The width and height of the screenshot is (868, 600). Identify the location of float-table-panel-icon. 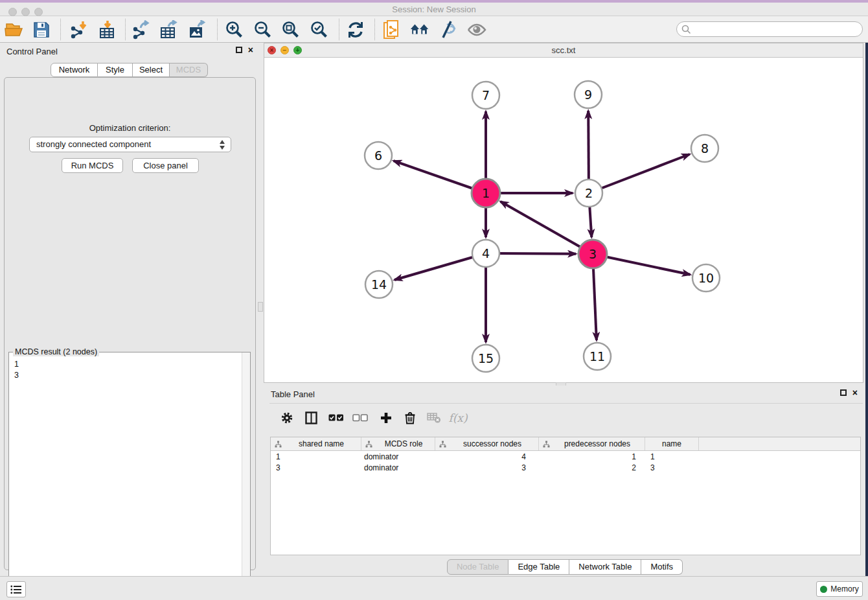
(843, 393).